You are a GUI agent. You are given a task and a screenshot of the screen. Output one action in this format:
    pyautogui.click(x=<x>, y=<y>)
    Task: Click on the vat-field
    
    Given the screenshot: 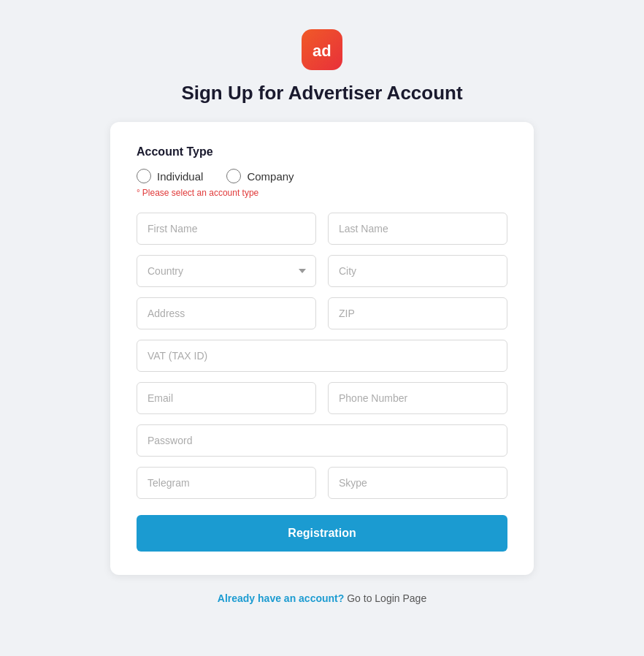 What is the action you would take?
    pyautogui.click(x=322, y=356)
    